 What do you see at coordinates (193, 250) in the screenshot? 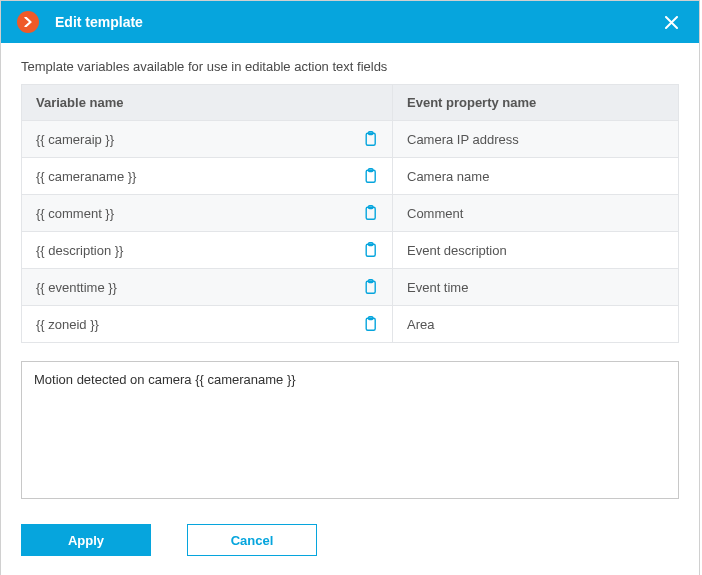
I see `variable-name: {{ description }}` at bounding box center [193, 250].